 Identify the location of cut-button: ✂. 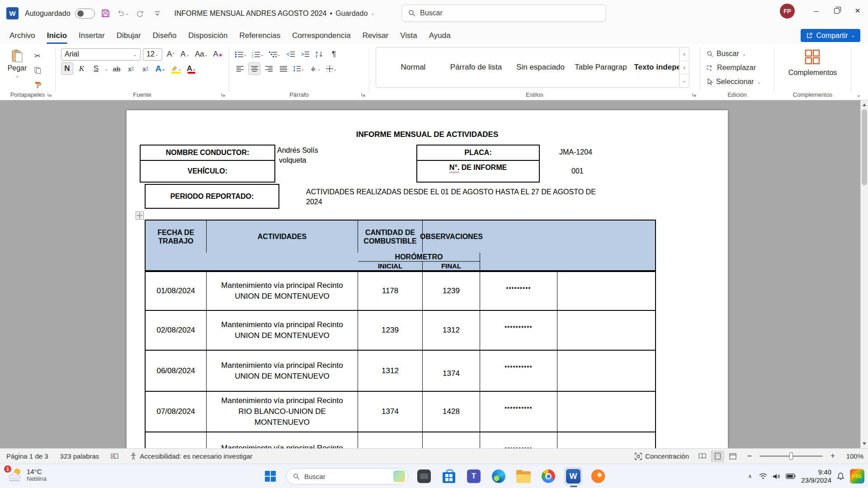
(38, 56).